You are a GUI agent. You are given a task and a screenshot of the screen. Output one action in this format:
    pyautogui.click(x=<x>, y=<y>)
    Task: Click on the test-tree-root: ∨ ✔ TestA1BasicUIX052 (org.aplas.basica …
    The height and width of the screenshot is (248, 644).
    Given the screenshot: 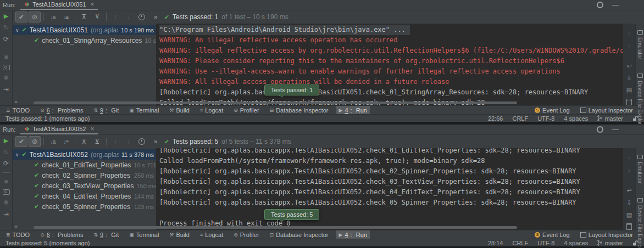 What is the action you would take?
    pyautogui.click(x=85, y=155)
    